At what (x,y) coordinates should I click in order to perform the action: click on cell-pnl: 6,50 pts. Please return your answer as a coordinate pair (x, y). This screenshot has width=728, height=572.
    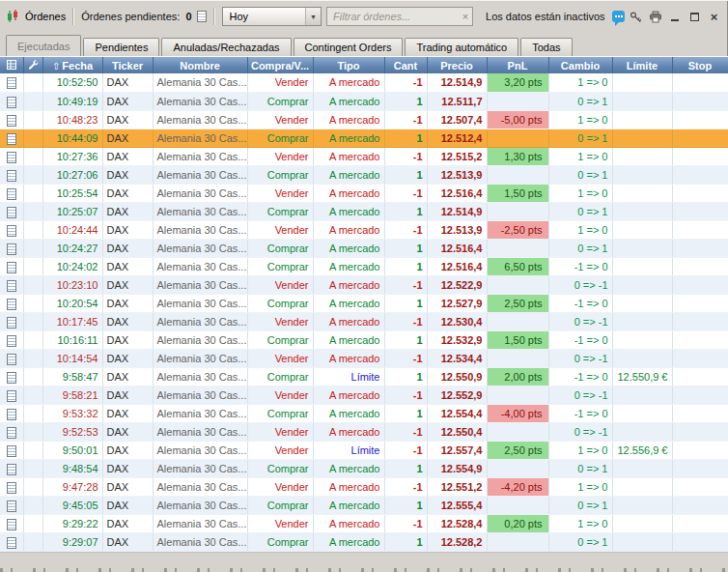
    Looking at the image, I should click on (518, 267).